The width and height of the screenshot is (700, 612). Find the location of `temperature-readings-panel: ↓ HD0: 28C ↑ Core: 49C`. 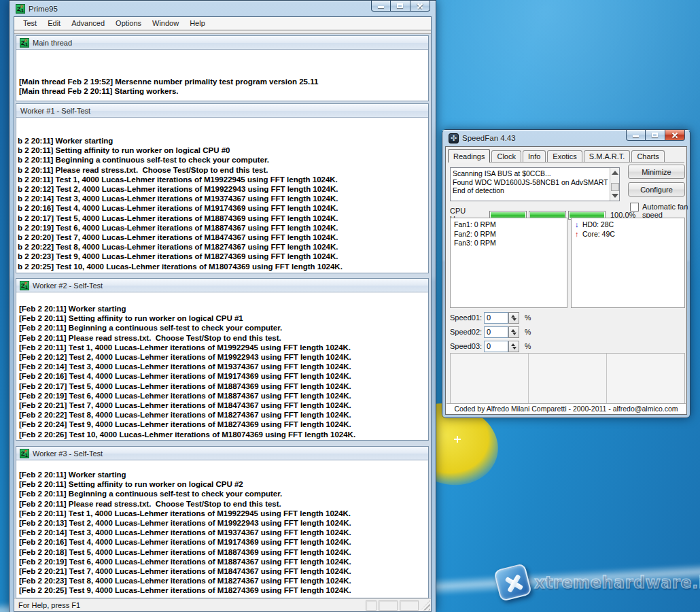

temperature-readings-panel: ↓ HD0: 28C ↑ Core: 49C is located at coordinates (628, 262).